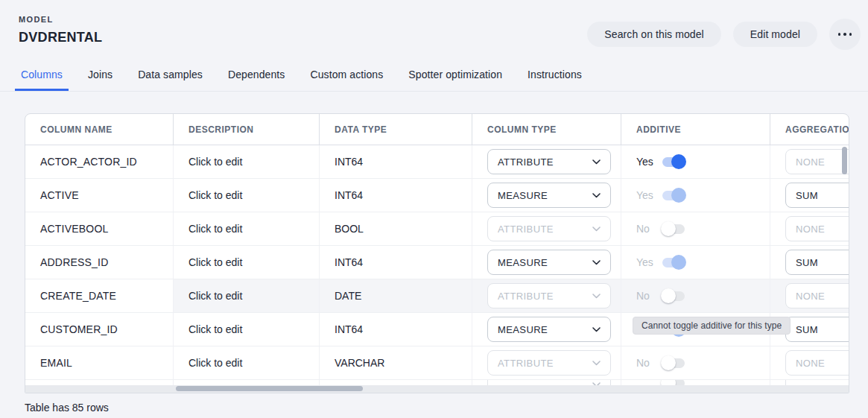 This screenshot has height=418, width=868. What do you see at coordinates (437, 262) in the screenshot?
I see `table-row: ADDRESS_ID Click to edit INT64 MEASURE Y…` at bounding box center [437, 262].